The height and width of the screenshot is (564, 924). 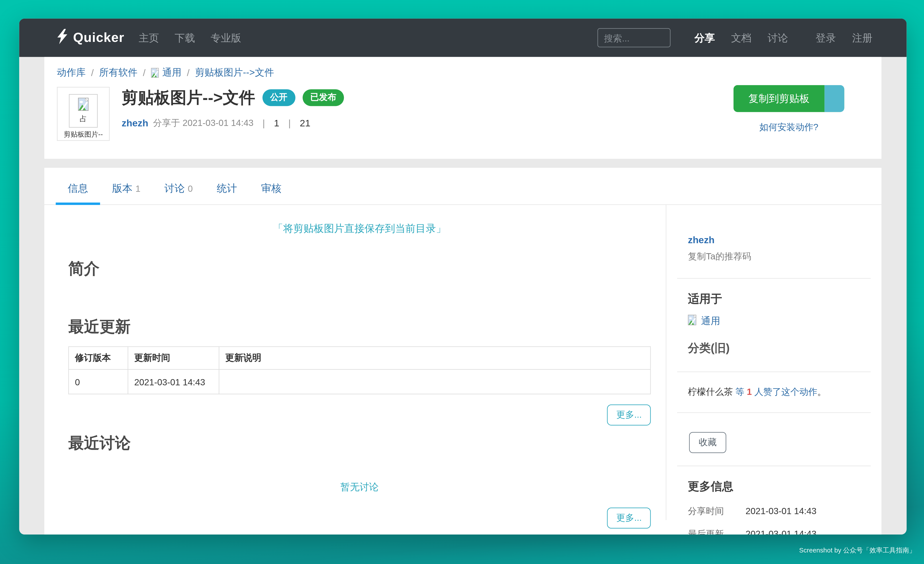 What do you see at coordinates (779, 348) in the screenshot?
I see `category-heading: 分类(旧)` at bounding box center [779, 348].